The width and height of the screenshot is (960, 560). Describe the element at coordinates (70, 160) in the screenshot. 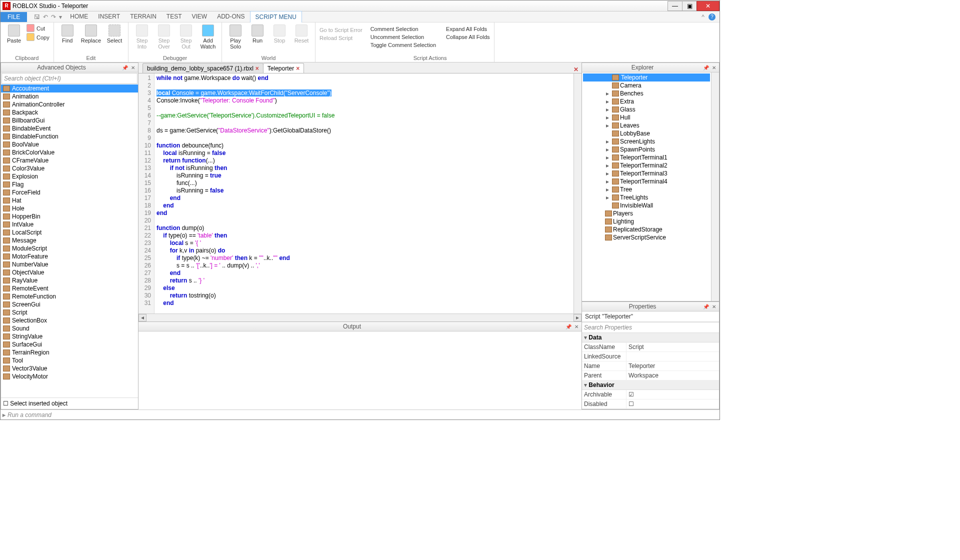

I see `object-item: CFrameValue` at that location.